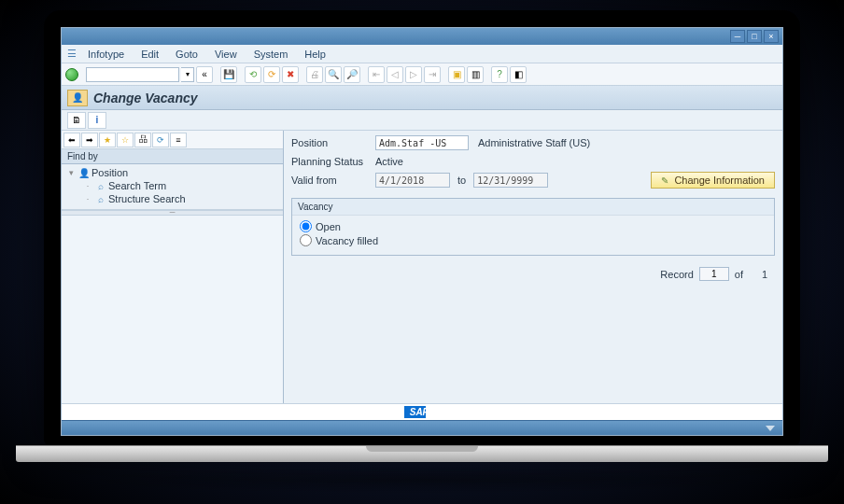  Describe the element at coordinates (422, 75) in the screenshot. I see `toolbar: ▾ « 💾 ⟲ ⟳ ✖ 🖨 🔍 🔎 ⇤ ◁ ▷ ⇥` at that location.